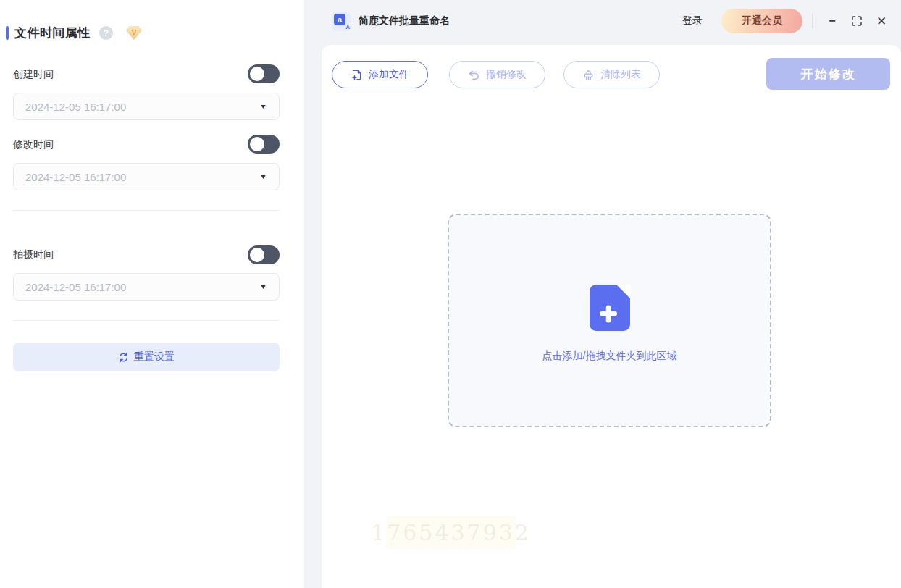  What do you see at coordinates (497, 75) in the screenshot?
I see `undo-button: 撤销修改` at bounding box center [497, 75].